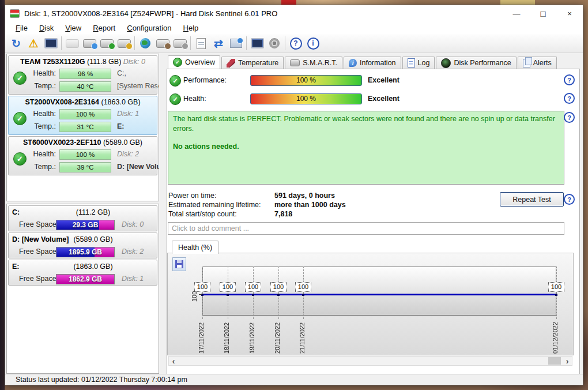  Describe the element at coordinates (145, 43) in the screenshot. I see `network-globe-disk-icon` at that location.